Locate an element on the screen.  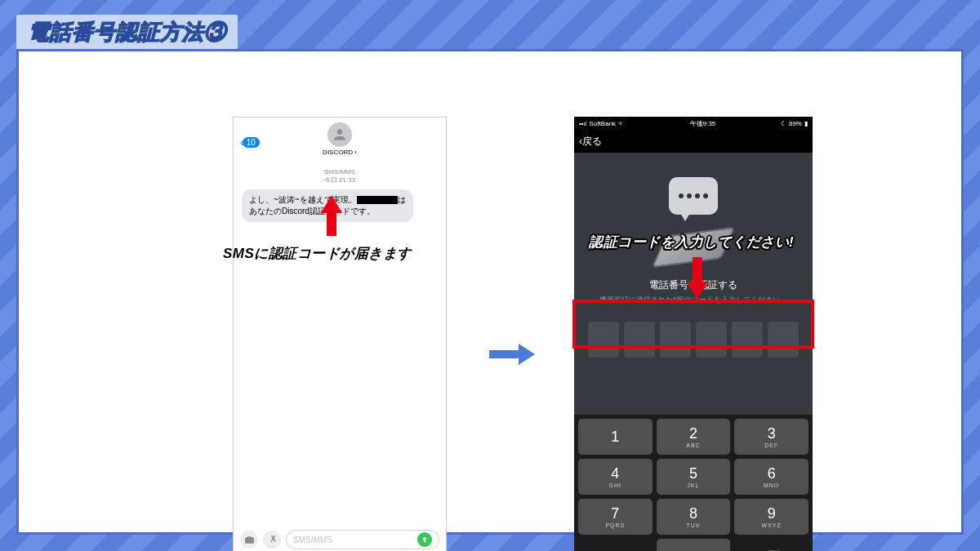
key-1: 1 is located at coordinates (616, 437).